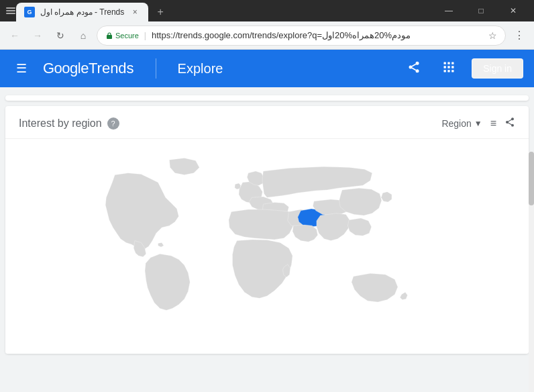 The height and width of the screenshot is (392, 534). Describe the element at coordinates (15, 36) in the screenshot. I see `back-button: ←` at that location.